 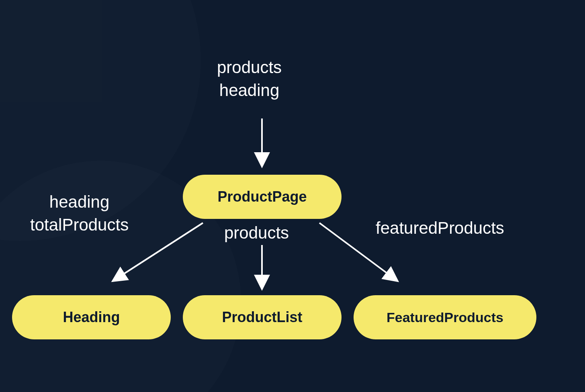 I want to click on node-label: Heading, so click(x=91, y=317).